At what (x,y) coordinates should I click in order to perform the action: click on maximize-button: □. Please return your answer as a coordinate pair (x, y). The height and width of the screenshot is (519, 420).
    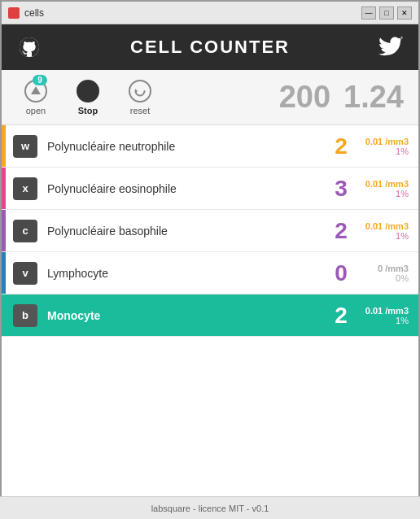
    Looking at the image, I should click on (387, 13).